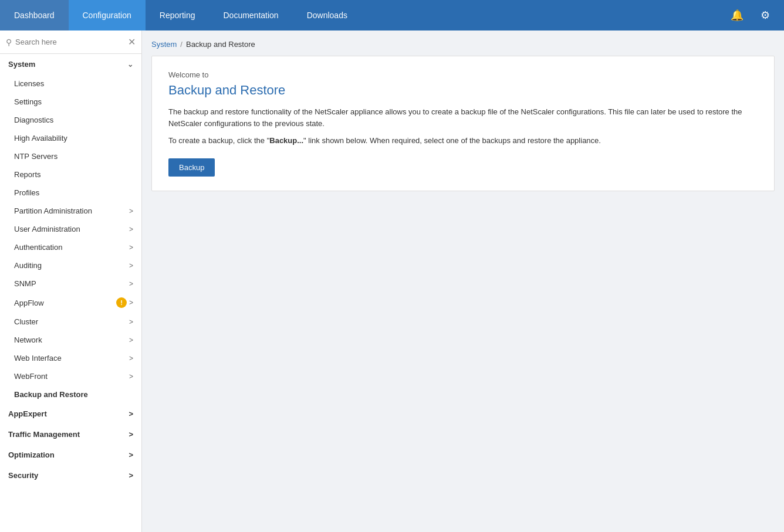 The height and width of the screenshot is (532, 784). Describe the element at coordinates (41, 138) in the screenshot. I see `high-availability-label: High Availability` at that location.